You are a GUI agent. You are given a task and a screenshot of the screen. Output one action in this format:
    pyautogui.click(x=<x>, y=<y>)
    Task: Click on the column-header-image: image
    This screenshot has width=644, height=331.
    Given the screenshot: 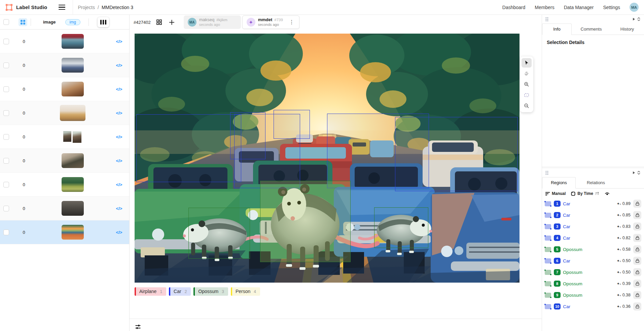 What is the action you would take?
    pyautogui.click(x=49, y=22)
    